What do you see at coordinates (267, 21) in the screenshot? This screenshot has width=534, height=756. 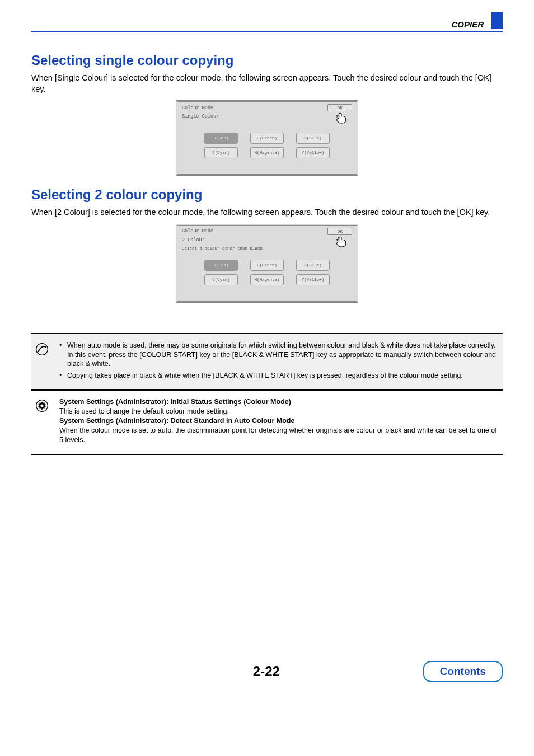 I see `chapter-header: COPIER` at bounding box center [267, 21].